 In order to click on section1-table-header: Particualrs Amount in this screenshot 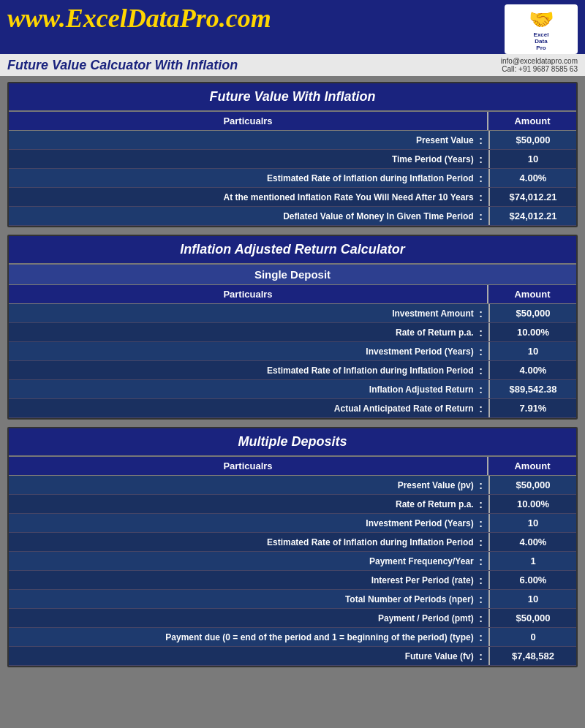, I will do `click(292, 121)`.